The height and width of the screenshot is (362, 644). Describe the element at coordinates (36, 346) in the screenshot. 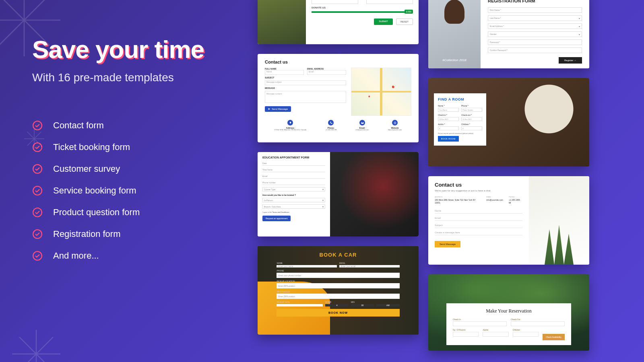

I see `decor-star-icon` at that location.